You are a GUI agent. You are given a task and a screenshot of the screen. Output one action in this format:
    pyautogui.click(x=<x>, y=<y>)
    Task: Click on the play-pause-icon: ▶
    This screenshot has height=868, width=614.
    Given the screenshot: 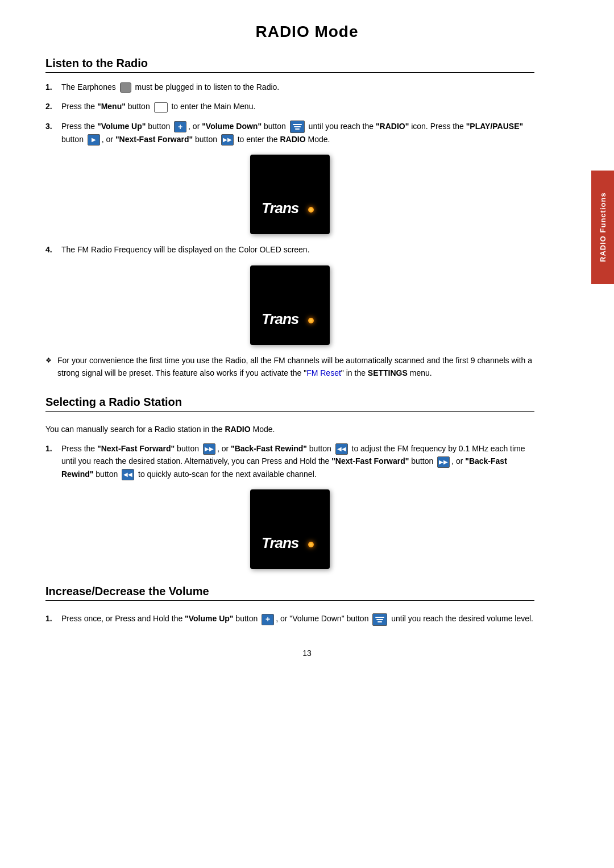 What is the action you would take?
    pyautogui.click(x=94, y=140)
    